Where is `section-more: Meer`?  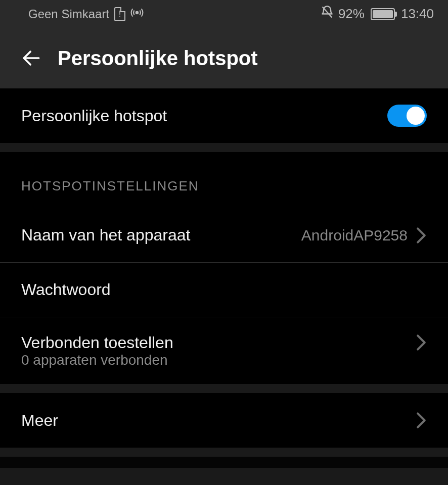
section-more: Meer is located at coordinates (224, 420).